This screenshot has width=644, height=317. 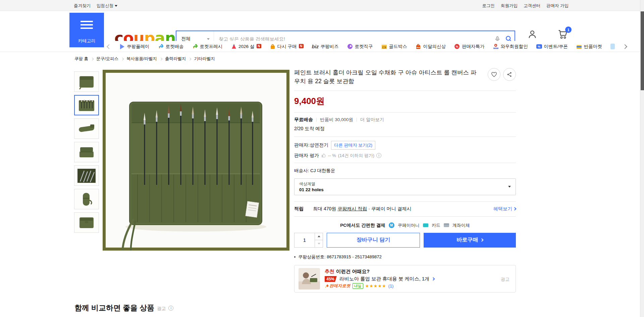 I want to click on rocket-icon, so click(x=161, y=47).